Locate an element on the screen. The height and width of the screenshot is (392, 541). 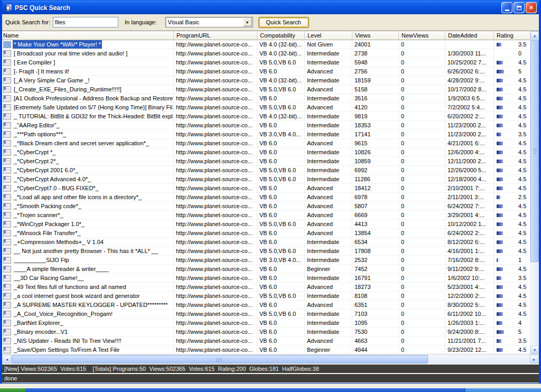
scroll-right-icon: ► is located at coordinates (534, 359).